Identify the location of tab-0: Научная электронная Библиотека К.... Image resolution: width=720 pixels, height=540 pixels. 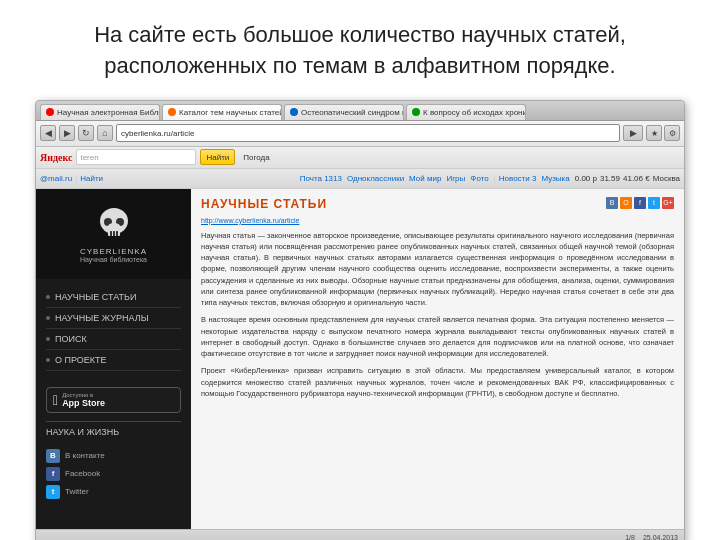
(100, 112).